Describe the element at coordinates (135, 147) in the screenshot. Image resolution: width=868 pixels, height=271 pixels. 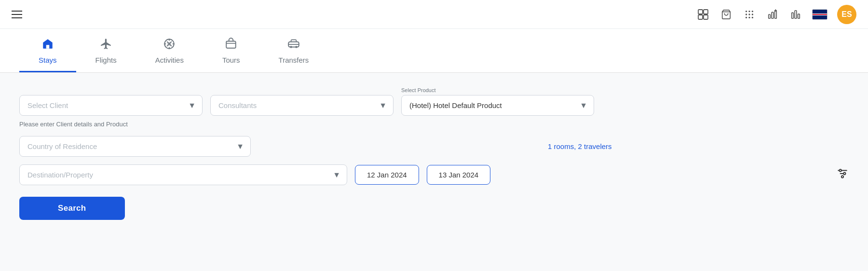
I see `country-residence-dropdown: Country of Residence` at that location.